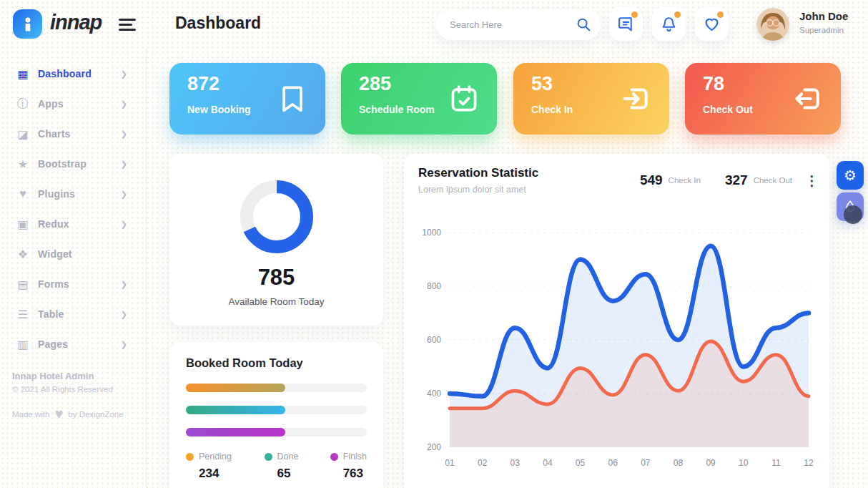 The image size is (868, 488). What do you see at coordinates (276, 363) in the screenshot?
I see `booked-room-title: Booked Room Today` at bounding box center [276, 363].